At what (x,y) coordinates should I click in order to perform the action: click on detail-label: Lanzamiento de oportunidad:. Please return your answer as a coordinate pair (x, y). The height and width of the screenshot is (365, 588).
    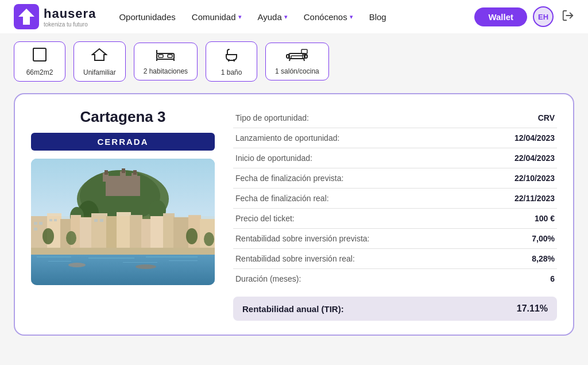
    Looking at the image, I should click on (330, 138).